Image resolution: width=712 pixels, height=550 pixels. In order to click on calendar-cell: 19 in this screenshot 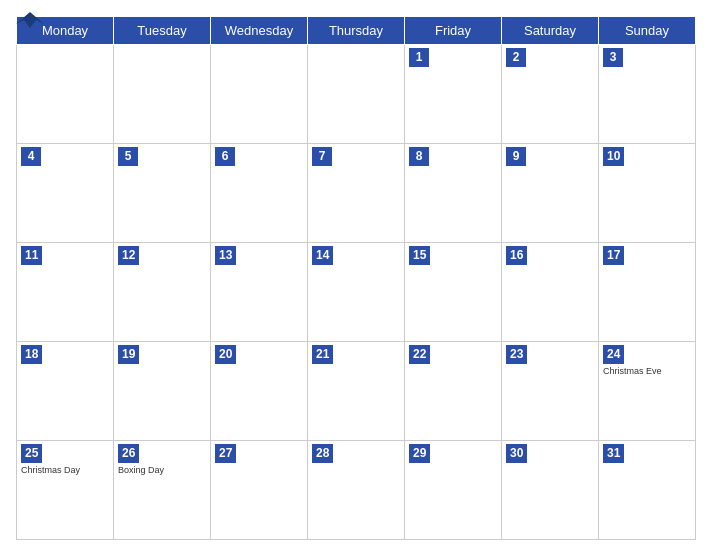, I will do `click(162, 392)`.